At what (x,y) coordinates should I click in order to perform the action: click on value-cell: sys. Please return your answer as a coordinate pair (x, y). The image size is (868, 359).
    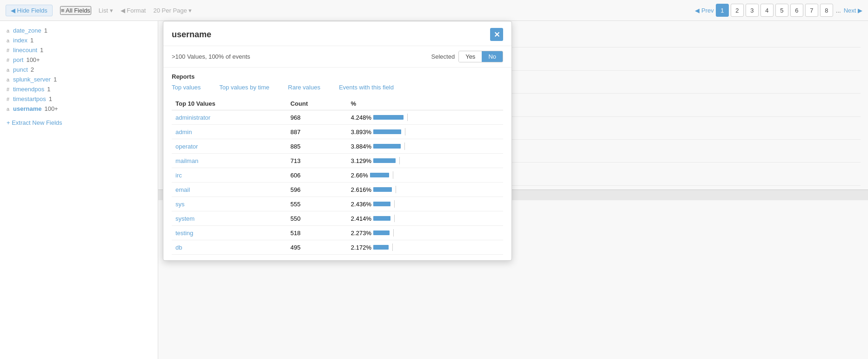
    Looking at the image, I should click on (229, 204).